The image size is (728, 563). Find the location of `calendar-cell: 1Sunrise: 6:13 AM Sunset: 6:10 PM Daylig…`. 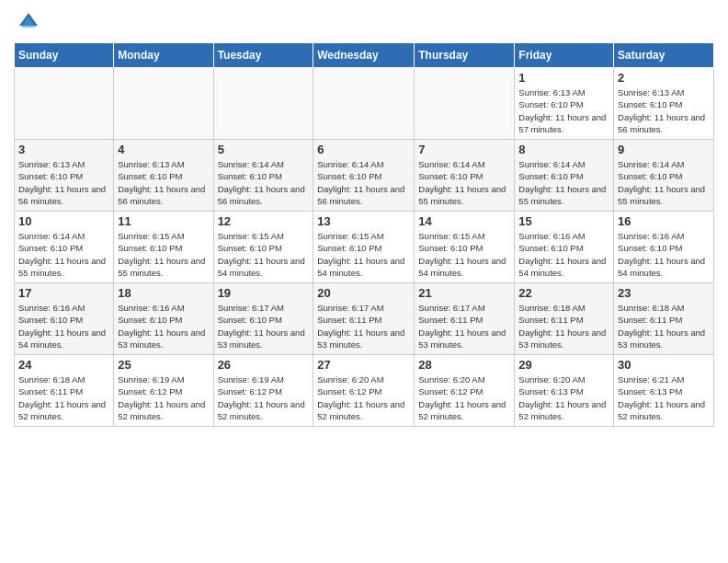

calendar-cell: 1Sunrise: 6:13 AM Sunset: 6:10 PM Daylig… is located at coordinates (564, 104).